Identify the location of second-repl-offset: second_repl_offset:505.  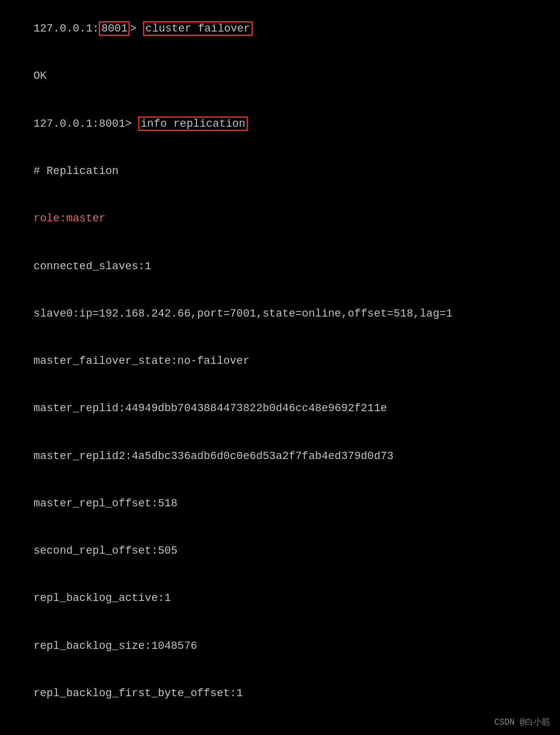
(105, 551).